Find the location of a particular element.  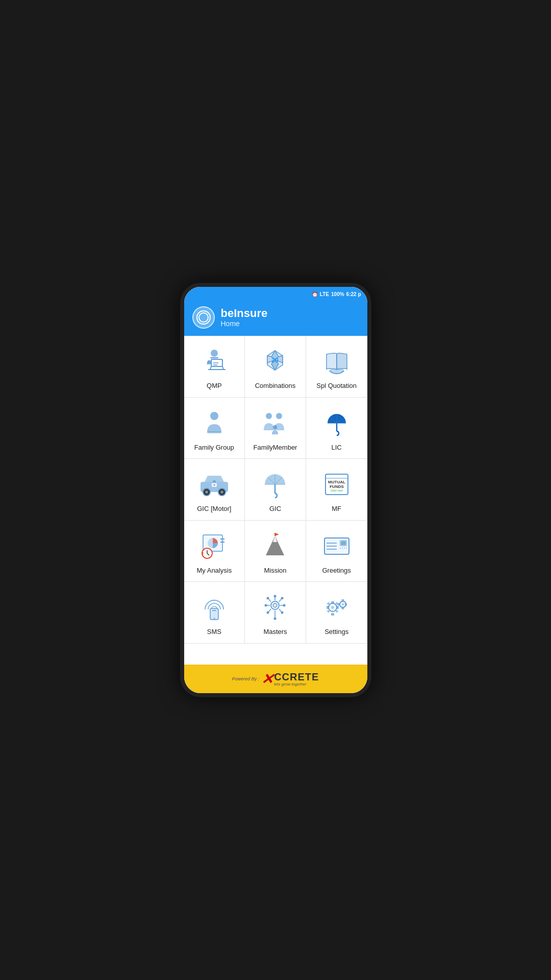

grid-item-lic: LIC is located at coordinates (337, 429).